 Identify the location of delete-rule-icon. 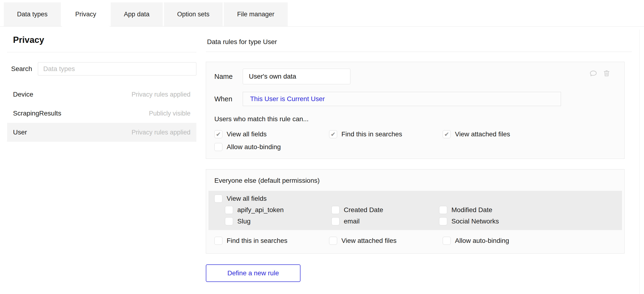
(606, 73).